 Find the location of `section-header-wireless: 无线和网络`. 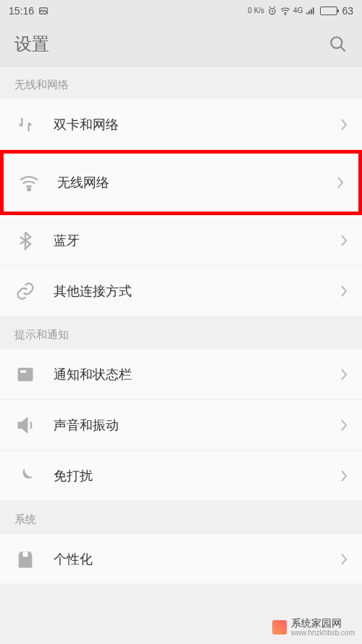

section-header-wireless: 无线和网络 is located at coordinates (181, 83).